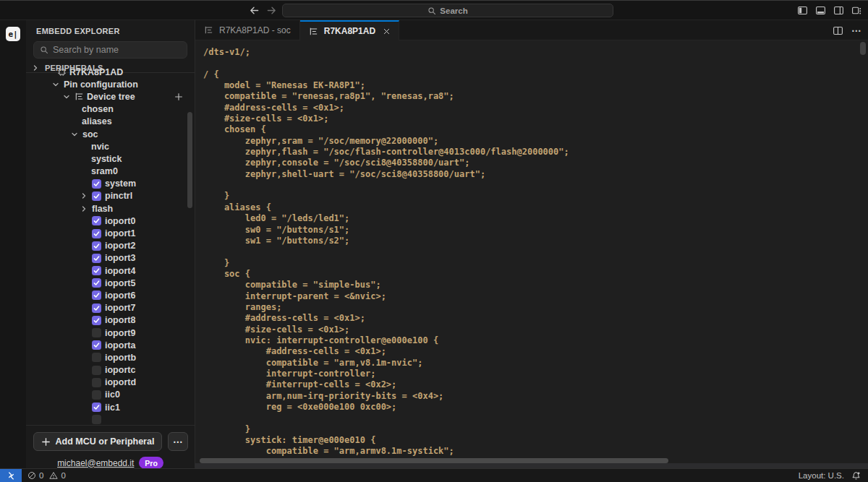  What do you see at coordinates (856, 10) in the screenshot?
I see `customize-layout-icon` at bounding box center [856, 10].